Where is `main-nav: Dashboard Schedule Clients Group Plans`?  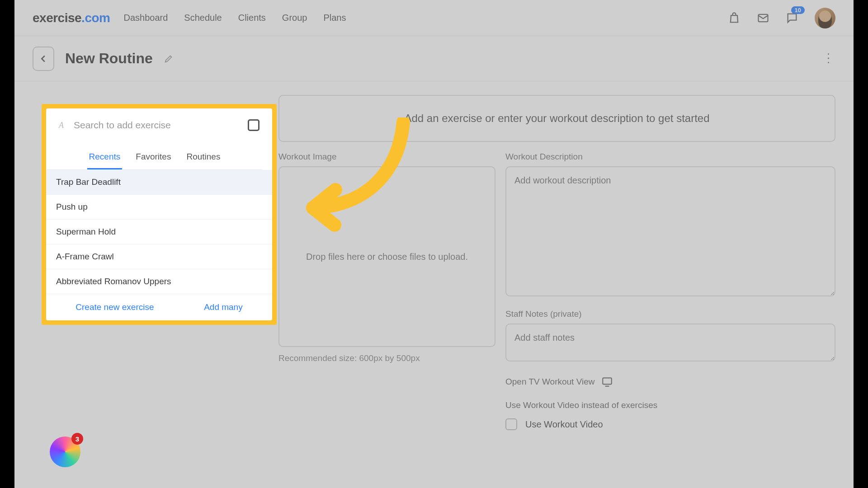 main-nav: Dashboard Schedule Clients Group Plans is located at coordinates (235, 18).